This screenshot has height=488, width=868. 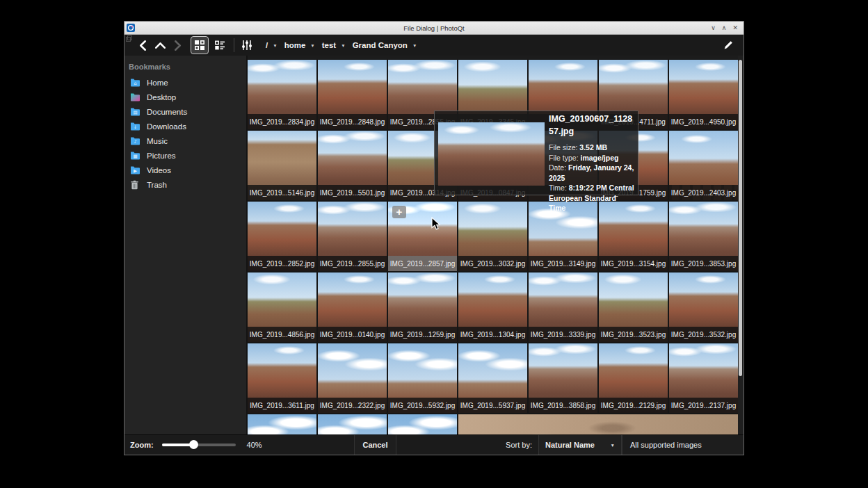 What do you see at coordinates (159, 170) in the screenshot?
I see `sidebar-item-label: Videos` at bounding box center [159, 170].